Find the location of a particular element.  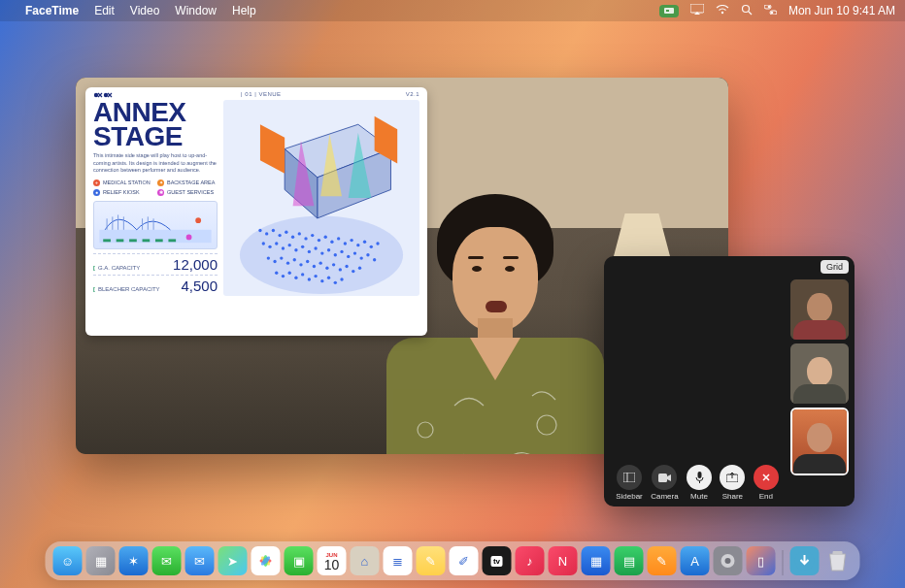

legend-label: BACKSTAGE AREA is located at coordinates (190, 182).